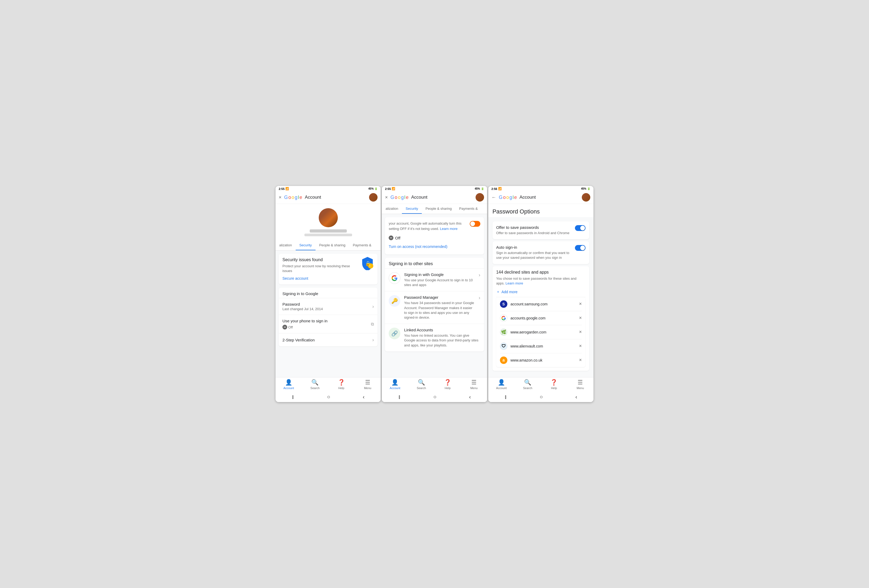 The height and width of the screenshot is (588, 869). Describe the element at coordinates (580, 384) in the screenshot. I see `nav-menu-3: ☰ Menu` at that location.